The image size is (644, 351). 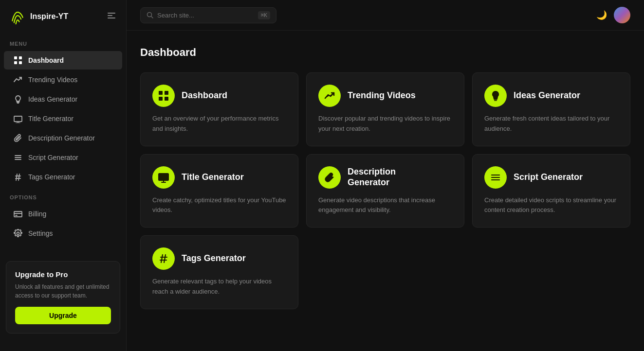 I want to click on sidebar-item-script-generator: Script Generator, so click(x=63, y=158).